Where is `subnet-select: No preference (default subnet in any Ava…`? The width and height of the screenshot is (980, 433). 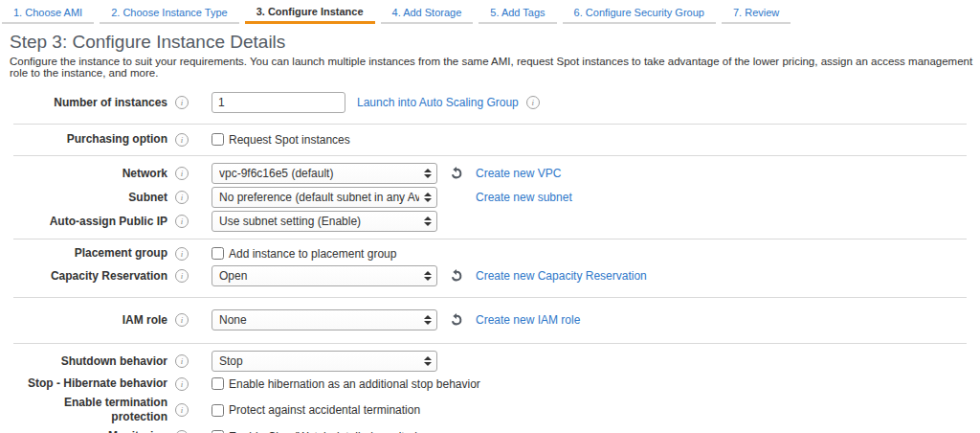 subnet-select: No preference (default subnet in any Ava… is located at coordinates (324, 197).